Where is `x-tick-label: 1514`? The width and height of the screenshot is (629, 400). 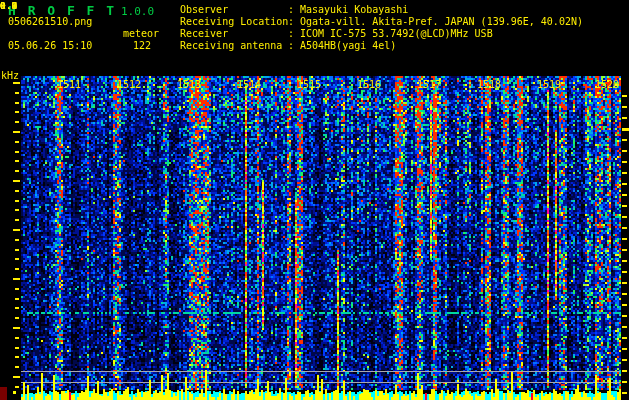 x-tick-label: 1514 is located at coordinates (249, 84).